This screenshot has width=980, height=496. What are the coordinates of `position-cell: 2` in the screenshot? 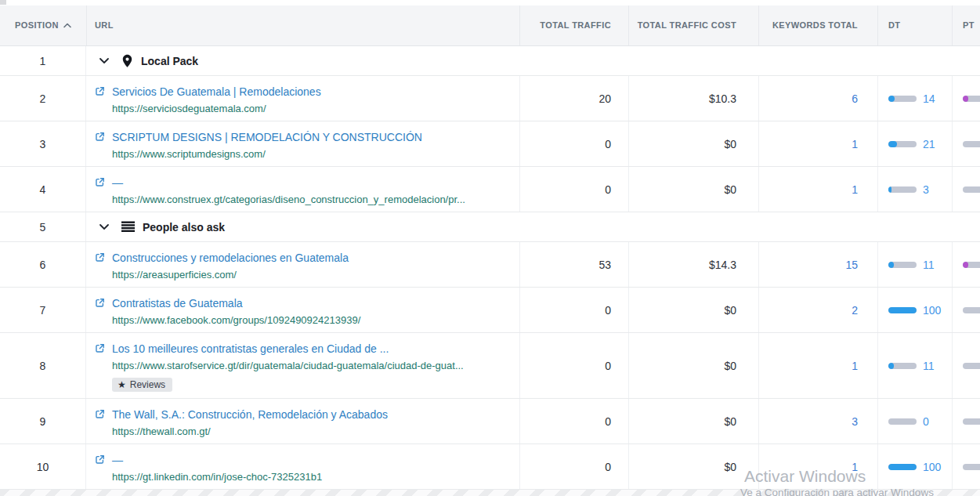 It's located at (43, 99).